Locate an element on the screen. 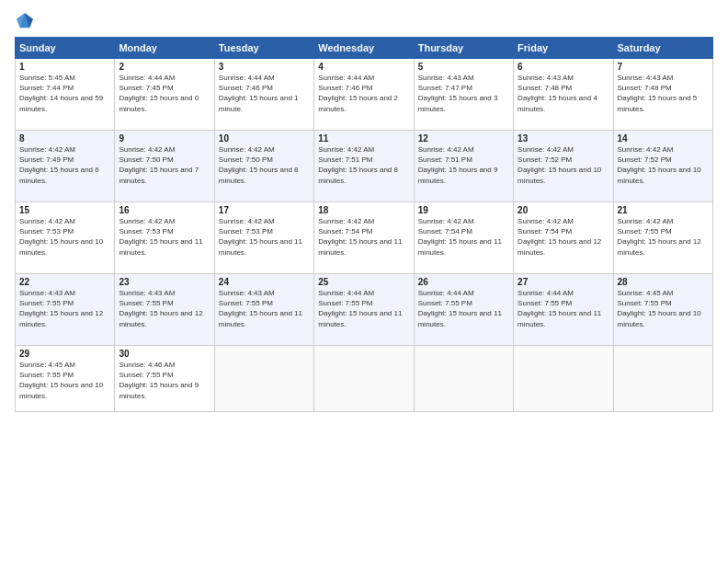  week-row-2: 8Sunrise: 4:42 AMSunset: 7:49 PMDaylight… is located at coordinates (364, 167).